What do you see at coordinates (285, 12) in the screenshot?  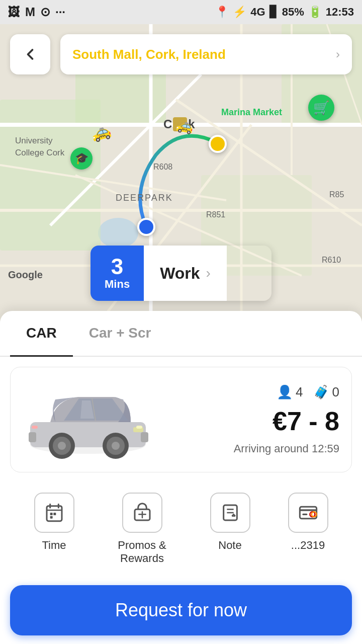 I see `status-right-icons: 📍 ⚡ 4G ▊ 85% 🔋 12:53` at bounding box center [285, 12].